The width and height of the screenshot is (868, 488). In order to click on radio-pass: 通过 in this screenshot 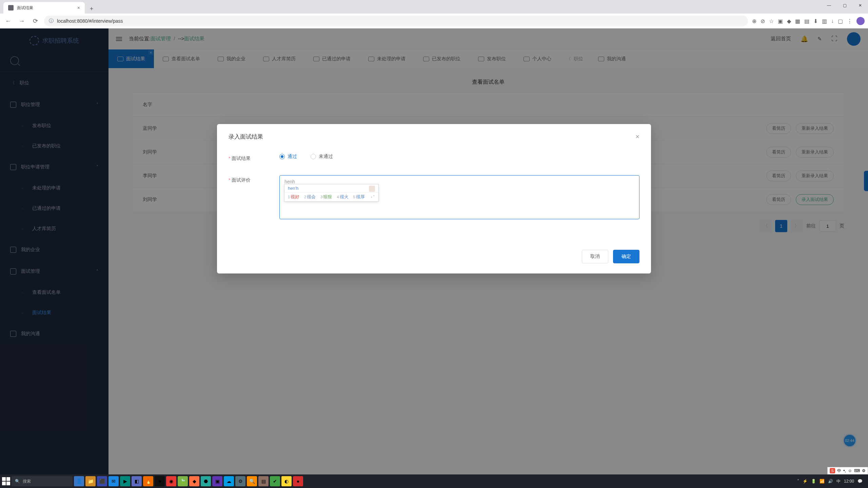, I will do `click(288, 157)`.